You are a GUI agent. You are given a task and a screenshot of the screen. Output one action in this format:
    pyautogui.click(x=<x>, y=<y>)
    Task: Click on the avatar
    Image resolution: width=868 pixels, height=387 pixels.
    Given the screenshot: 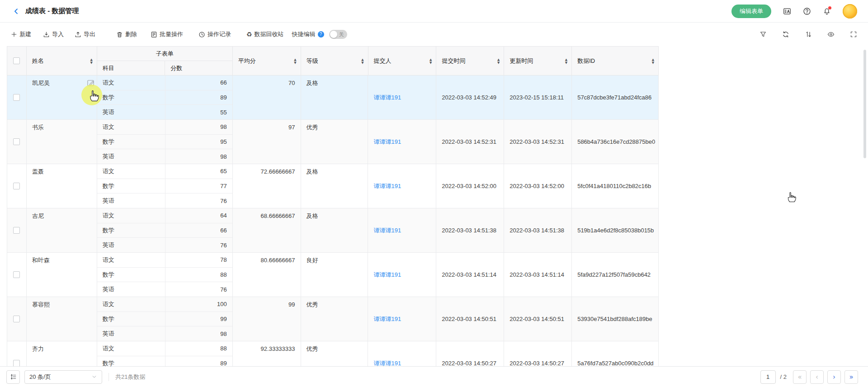 What is the action you would take?
    pyautogui.click(x=850, y=11)
    